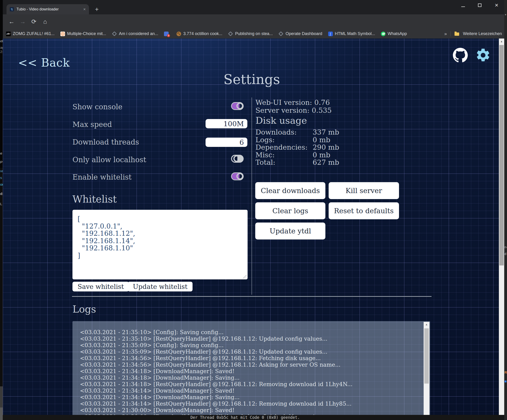 The width and height of the screenshot is (507, 420). Describe the element at coordinates (506, 247) in the screenshot. I see `background-text-fragment: n-` at that location.